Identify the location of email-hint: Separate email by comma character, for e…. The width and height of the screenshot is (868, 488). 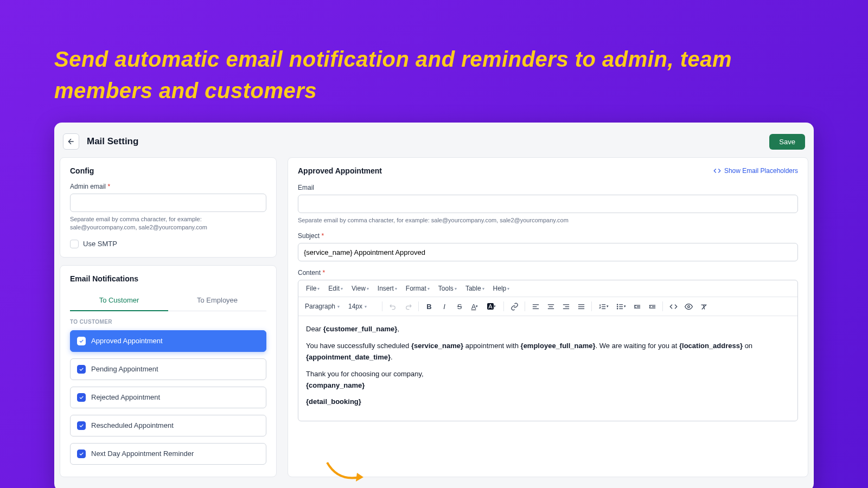
(548, 220).